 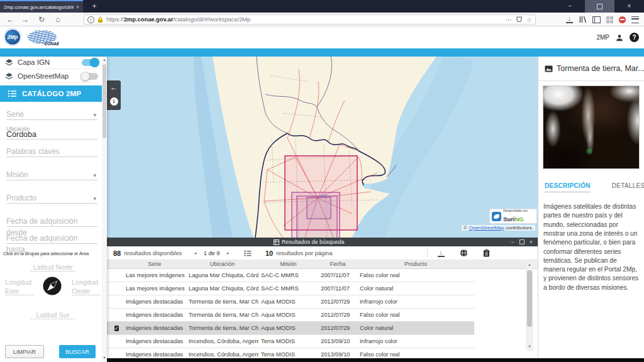 What do you see at coordinates (10, 19) in the screenshot?
I see `back-button: ←` at bounding box center [10, 19].